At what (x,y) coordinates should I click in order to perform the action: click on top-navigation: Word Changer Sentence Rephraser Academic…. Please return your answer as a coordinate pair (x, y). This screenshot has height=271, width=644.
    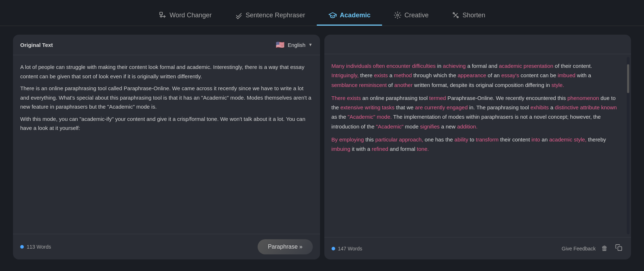
    Looking at the image, I should click on (322, 13).